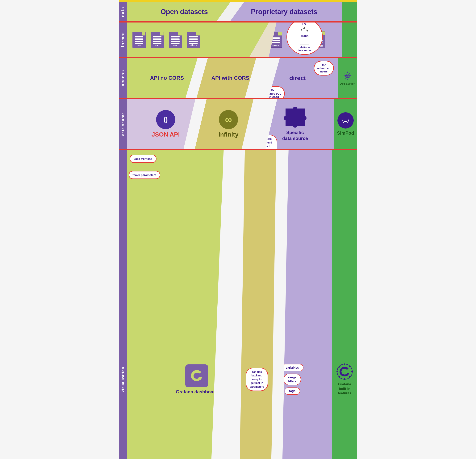  Describe the element at coordinates (166, 134) in the screenshot. I see `json-api-label: JSON API` at that location.